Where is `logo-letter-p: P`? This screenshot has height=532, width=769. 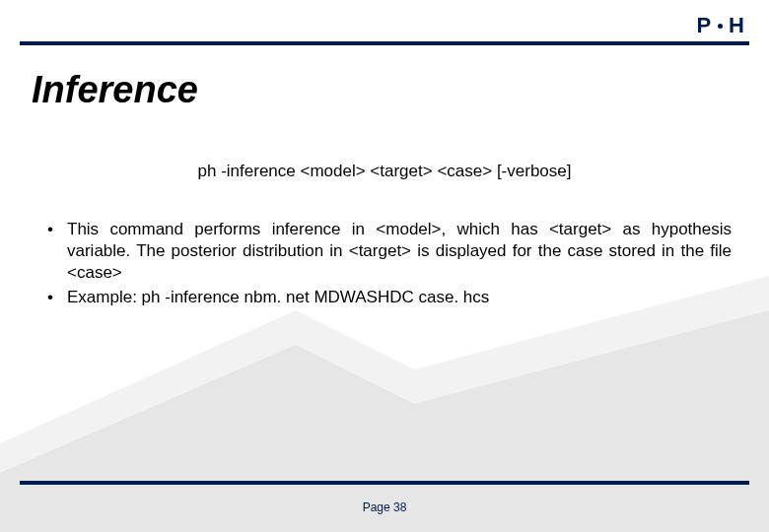 logo-letter-p: P is located at coordinates (704, 26).